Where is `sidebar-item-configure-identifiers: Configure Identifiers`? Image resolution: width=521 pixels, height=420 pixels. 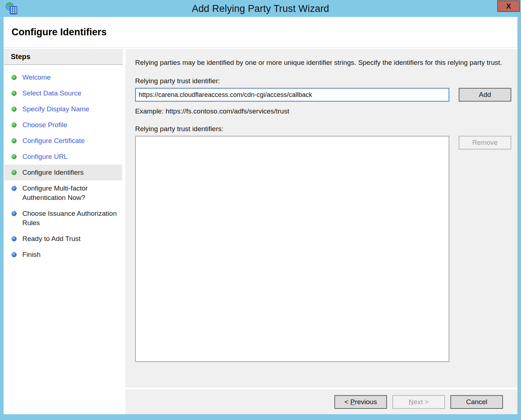
sidebar-item-configure-identifiers: Configure Identifiers is located at coordinates (63, 173).